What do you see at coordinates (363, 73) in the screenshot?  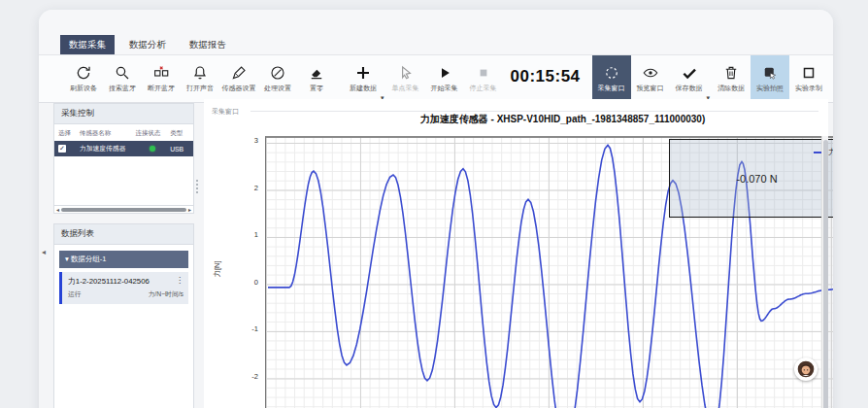 I see `plus-icon` at bounding box center [363, 73].